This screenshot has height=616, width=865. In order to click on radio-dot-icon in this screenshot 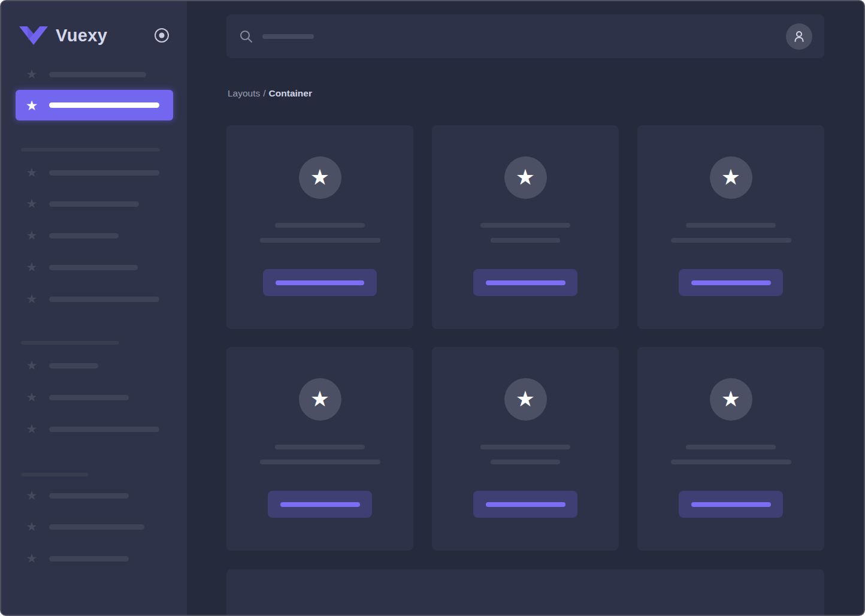, I will do `click(162, 35)`.